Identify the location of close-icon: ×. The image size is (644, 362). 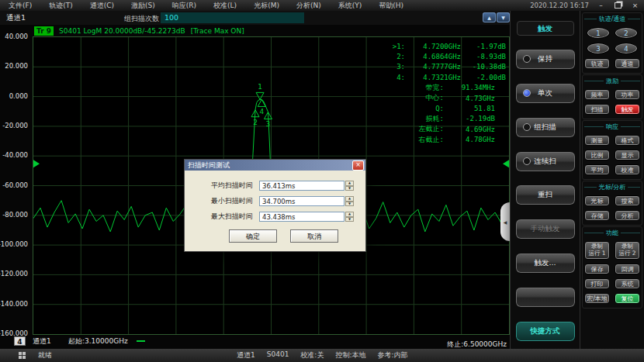
(635, 5).